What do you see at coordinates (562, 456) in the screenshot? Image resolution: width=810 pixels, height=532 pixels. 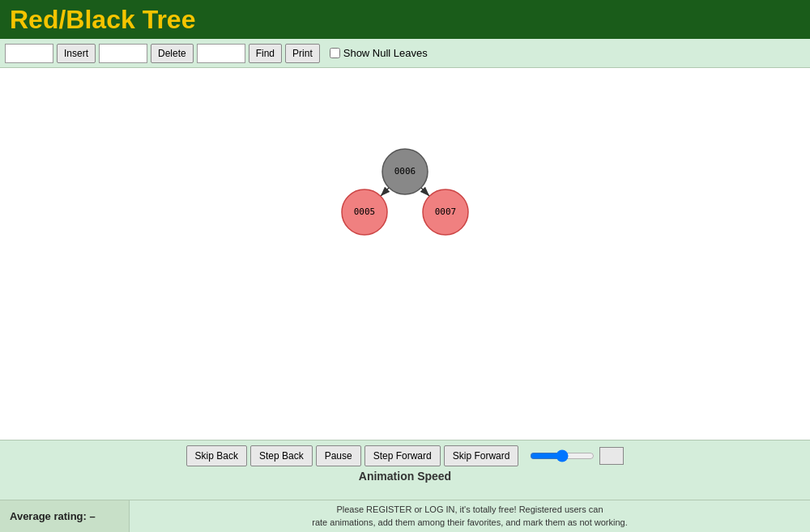 I see `speed-slider` at bounding box center [562, 456].